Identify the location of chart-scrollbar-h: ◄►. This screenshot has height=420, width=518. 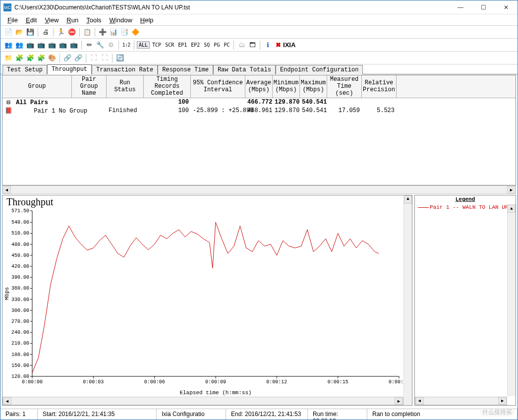
(203, 401).